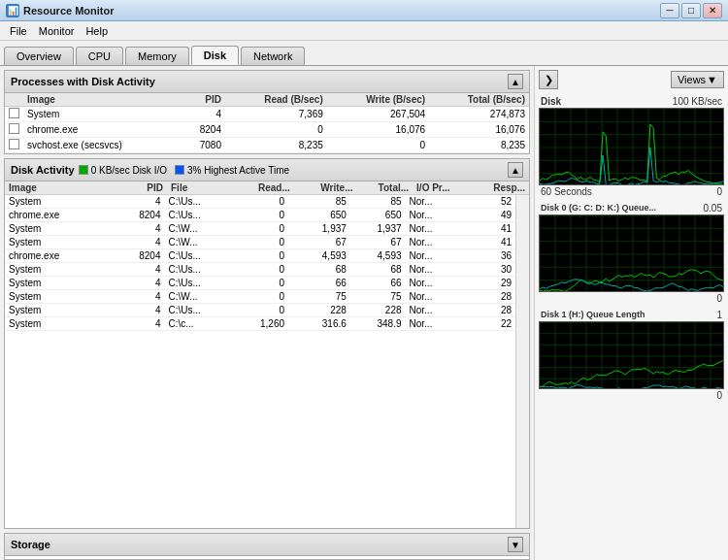 Image resolution: width=728 pixels, height=560 pixels. What do you see at coordinates (157, 56) in the screenshot?
I see `tab-memory: Memory` at bounding box center [157, 56].